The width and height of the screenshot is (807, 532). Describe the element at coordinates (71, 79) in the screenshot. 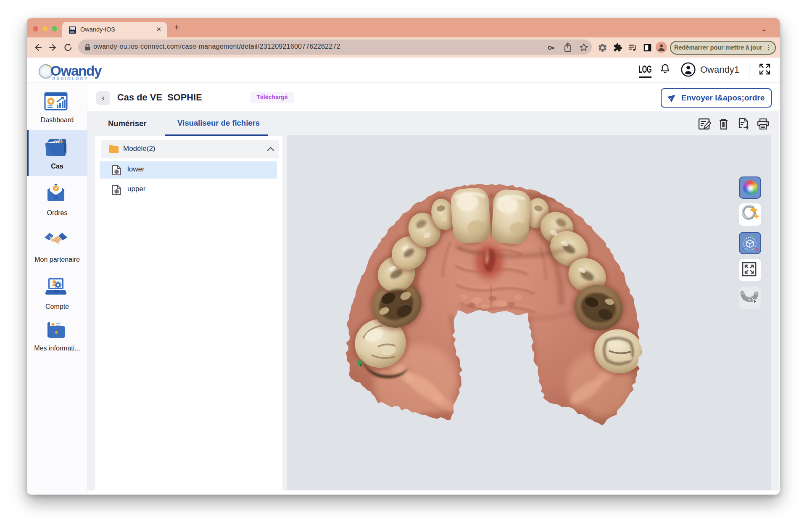

I see `svg-text: RADIOLOGY` at that location.